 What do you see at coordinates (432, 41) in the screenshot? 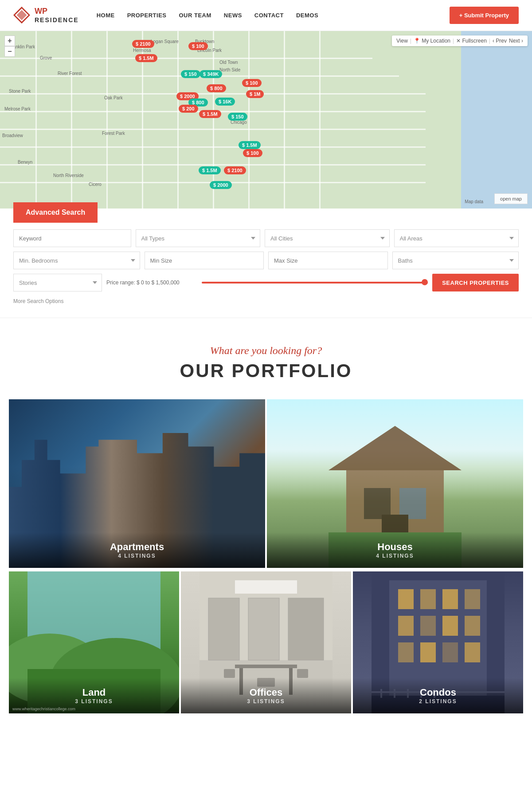
I see `map-location-btn: 📍 My Location` at bounding box center [432, 41].